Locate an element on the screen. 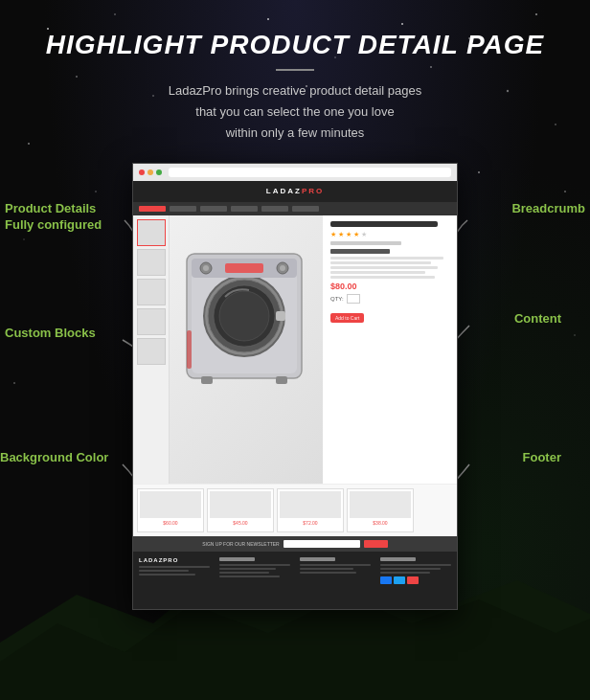 This screenshot has height=700, width=590. related-products: $60.00 $45.00 $72.00 $38.00 is located at coordinates (295, 509).